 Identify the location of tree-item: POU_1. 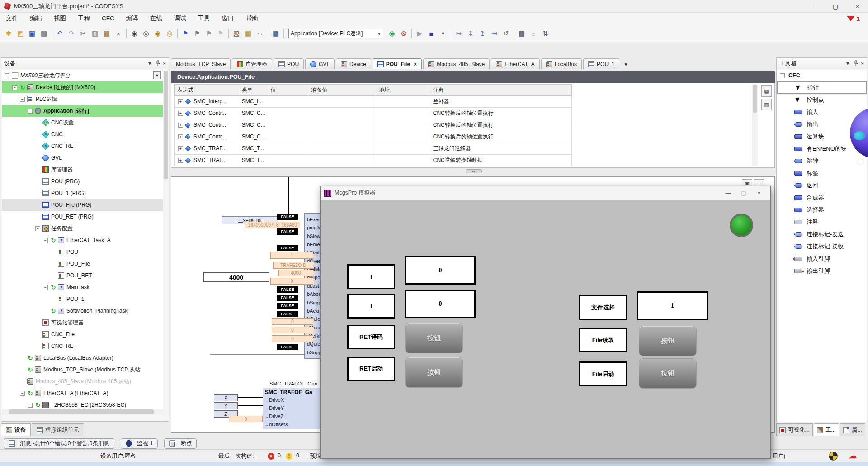
(82, 299).